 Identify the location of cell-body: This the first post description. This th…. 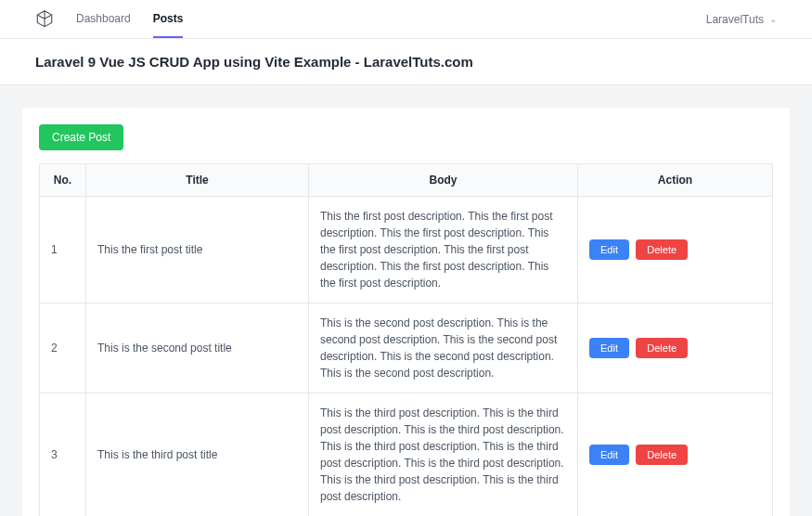
(444, 251).